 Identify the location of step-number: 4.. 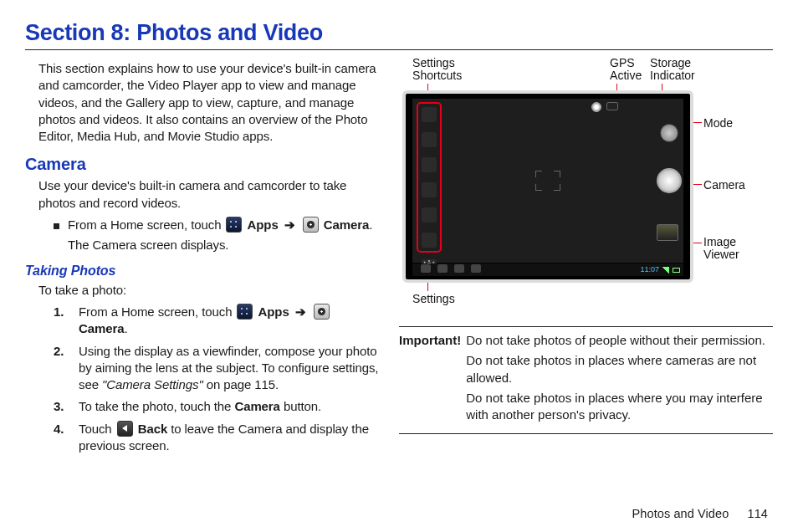
(63, 429).